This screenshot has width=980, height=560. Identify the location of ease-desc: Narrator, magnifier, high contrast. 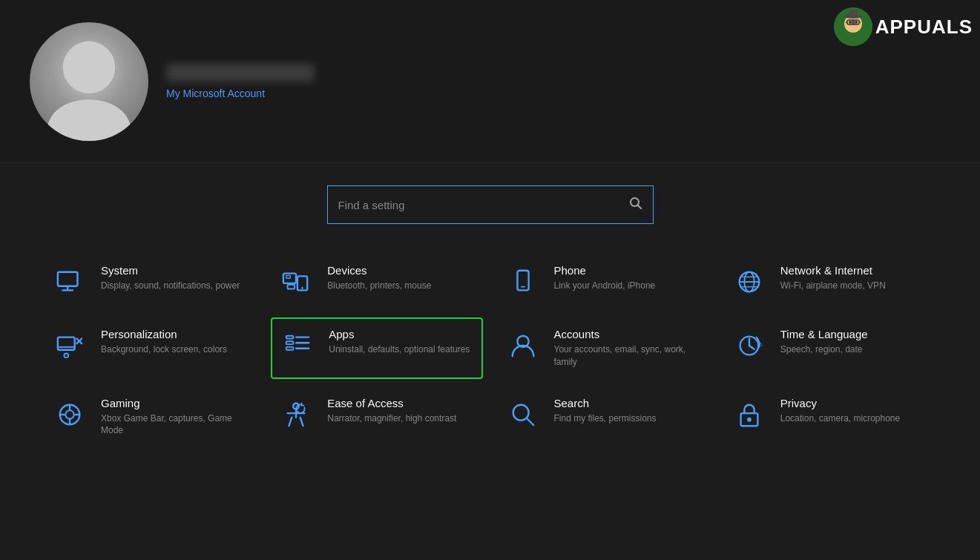
(392, 418).